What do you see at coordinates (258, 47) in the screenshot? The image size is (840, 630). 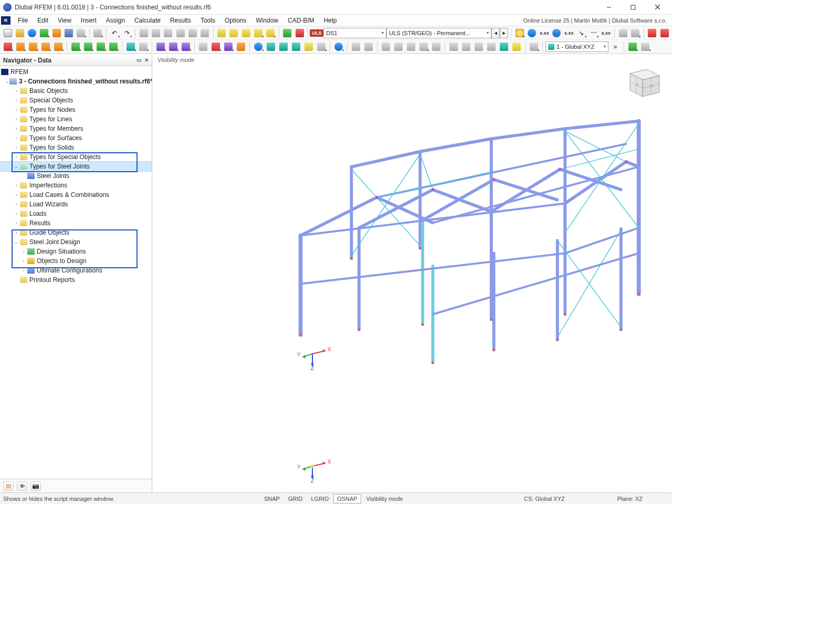 I see `toolset-a1` at bounding box center [258, 47].